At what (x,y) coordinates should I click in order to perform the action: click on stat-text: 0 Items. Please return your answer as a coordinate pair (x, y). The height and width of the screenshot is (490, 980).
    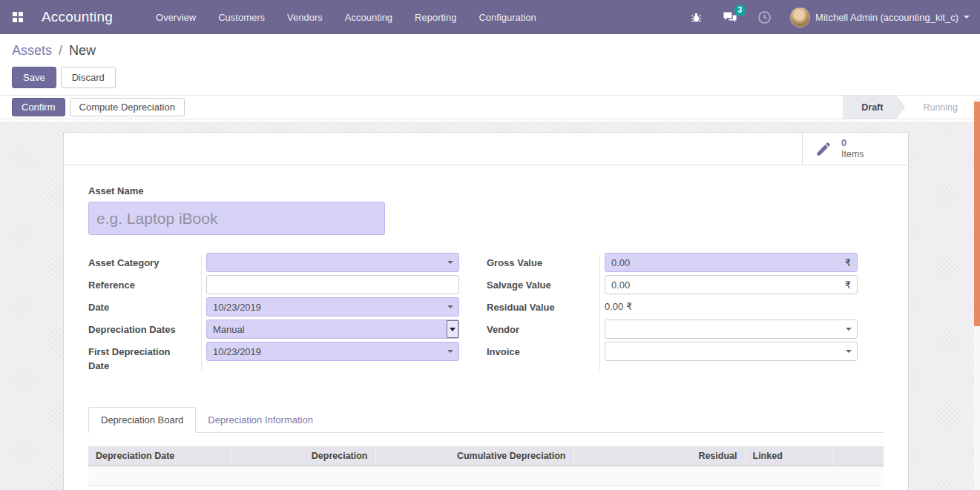
    Looking at the image, I should click on (853, 148).